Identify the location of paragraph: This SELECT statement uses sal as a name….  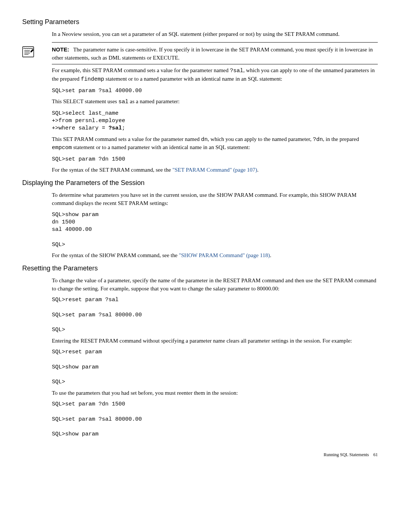
(215, 102).